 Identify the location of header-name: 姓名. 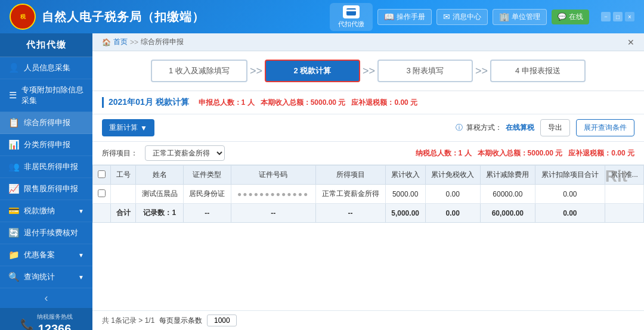
(160, 175).